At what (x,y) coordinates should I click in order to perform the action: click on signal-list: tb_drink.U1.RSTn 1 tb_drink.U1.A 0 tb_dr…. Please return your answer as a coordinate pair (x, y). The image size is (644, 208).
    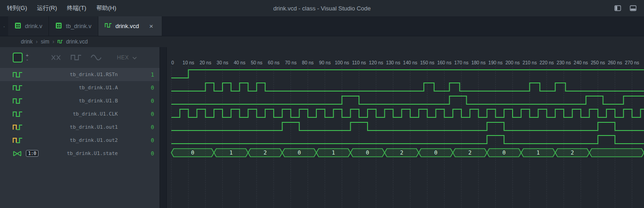
    Looking at the image, I should click on (80, 114).